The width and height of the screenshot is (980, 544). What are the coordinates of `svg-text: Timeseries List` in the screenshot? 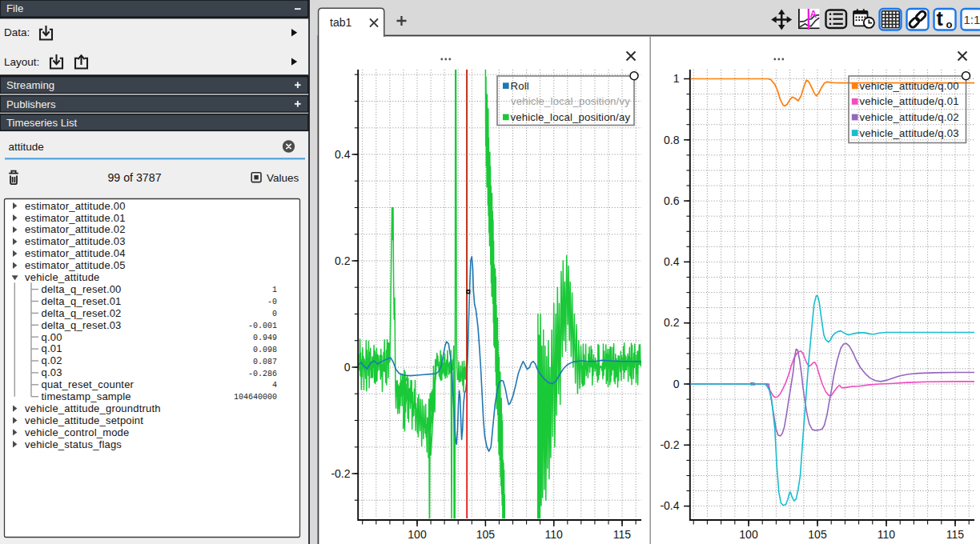 It's located at (42, 123).